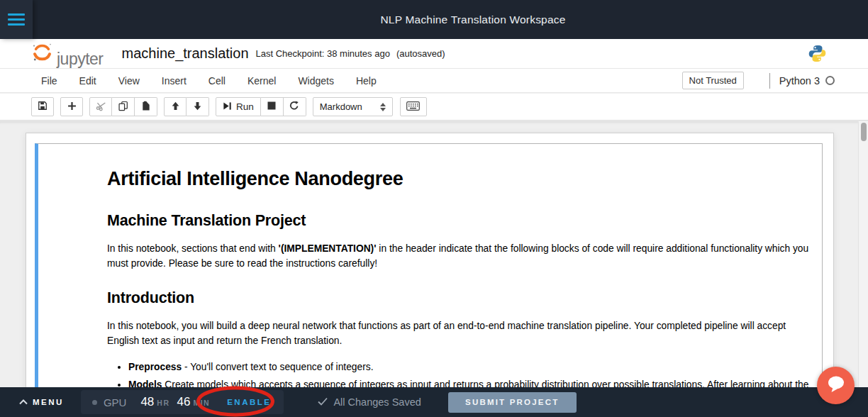 This screenshot has height=417, width=868. Describe the element at coordinates (759, 81) in the screenshot. I see `menubar-right: Not Trusted Python 3` at that location.